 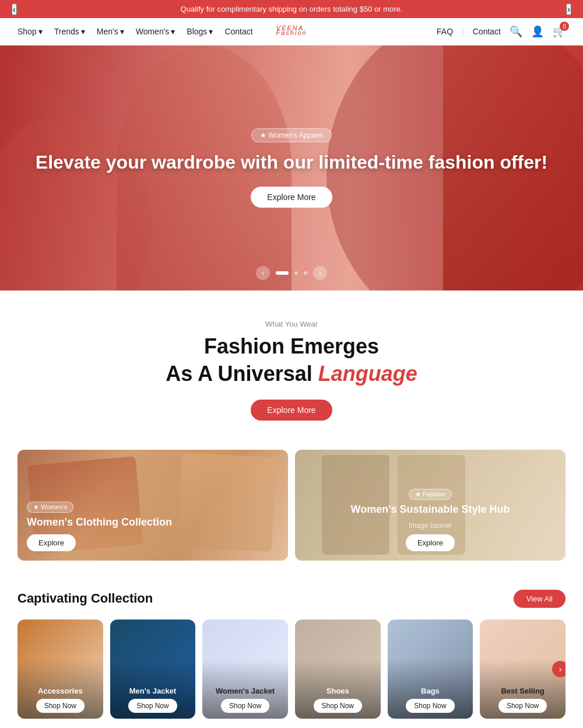 I want to click on card-label: Women's Jacket, so click(x=245, y=691).